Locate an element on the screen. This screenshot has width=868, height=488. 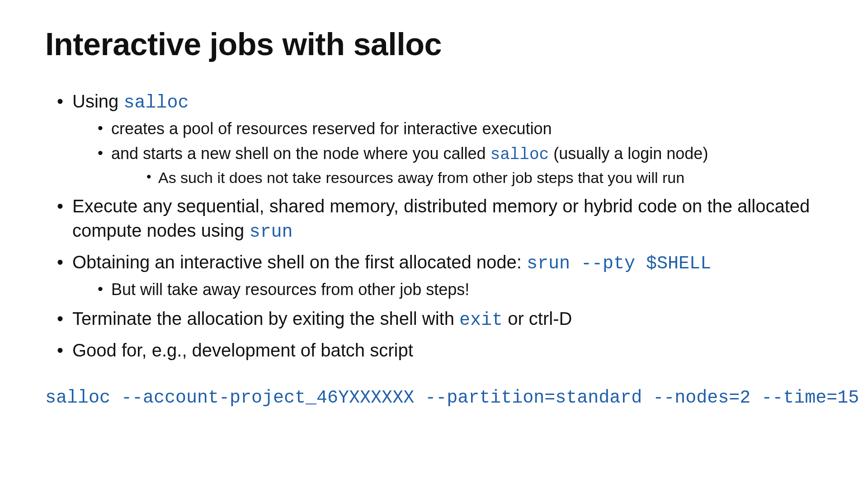
code-srun: srun is located at coordinates (271, 232).